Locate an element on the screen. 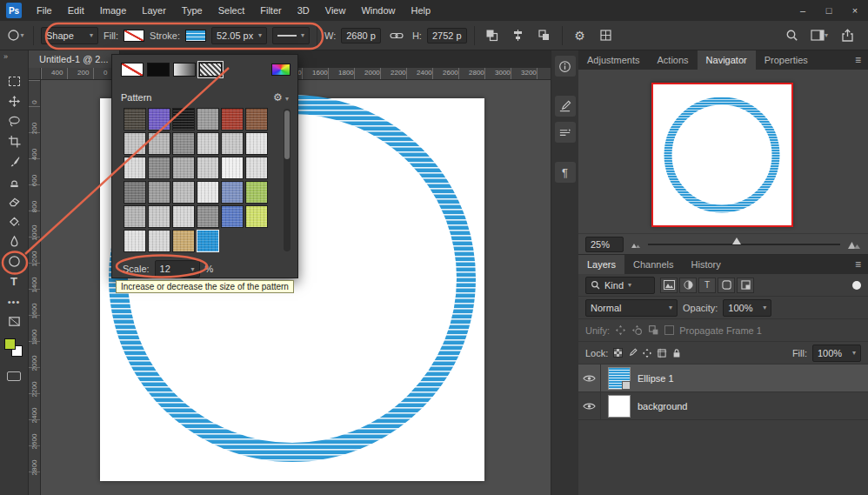 The image size is (868, 495). unify-visibility-icon is located at coordinates (637, 331).